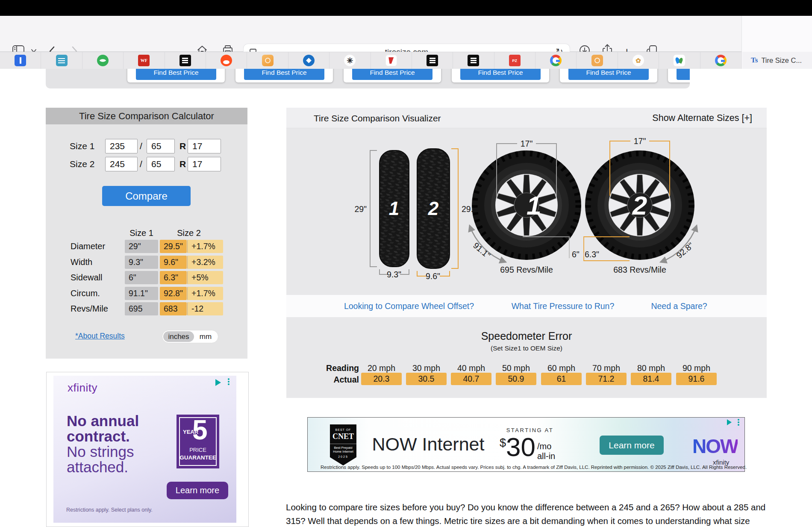 Image resolution: width=812 pixels, height=527 pixels. Describe the element at coordinates (147, 278) in the screenshot. I see `table-row: Sidewall 6" 6.3" +5%` at that location.